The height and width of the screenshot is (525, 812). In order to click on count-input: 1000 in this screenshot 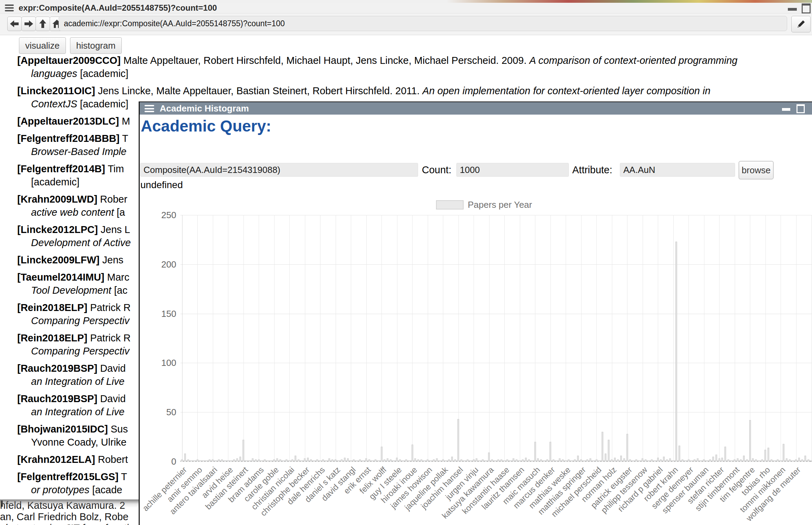, I will do `click(513, 170)`.